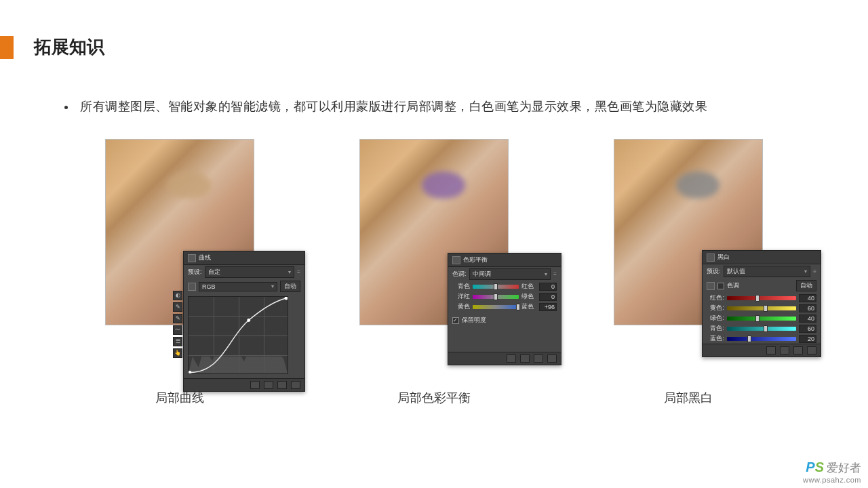  I want to click on cb-right-label: 蓝色, so click(529, 306).